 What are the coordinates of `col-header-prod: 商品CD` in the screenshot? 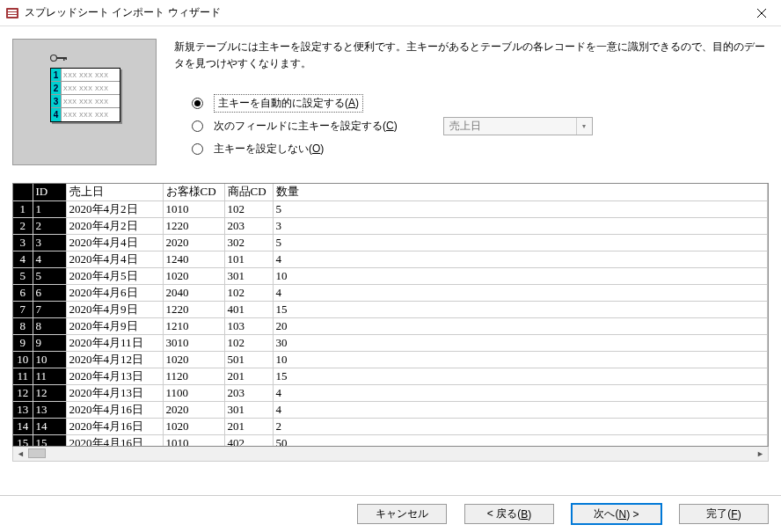 It's located at (248, 192).